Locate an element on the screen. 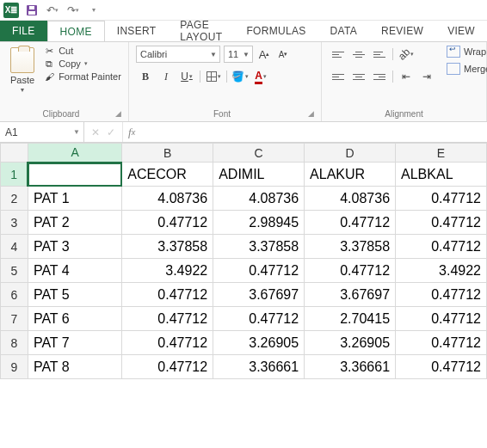 Image resolution: width=487 pixels, height=448 pixels. cell: 2.98945 is located at coordinates (259, 223).